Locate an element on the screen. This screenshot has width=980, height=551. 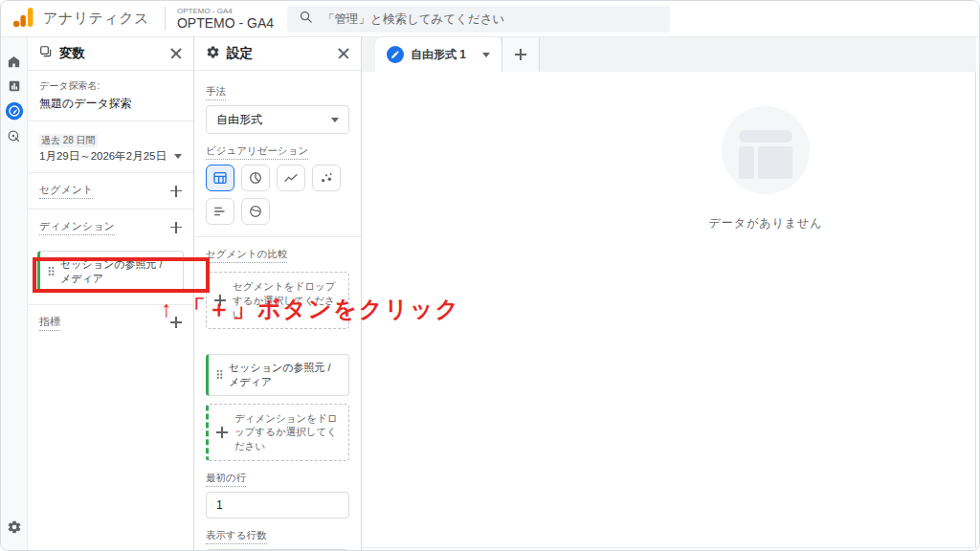
add-tab-plus-icon is located at coordinates (521, 55).